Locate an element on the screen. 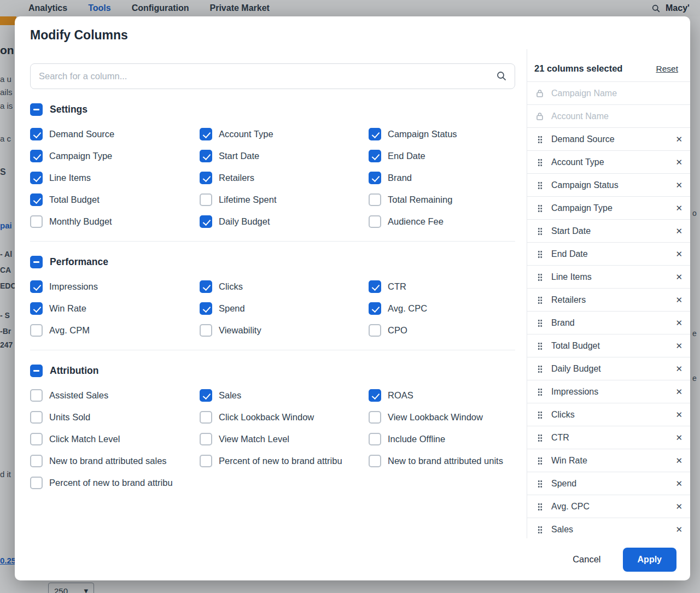  selected-column-account-type: Account Type✕ is located at coordinates (609, 162).